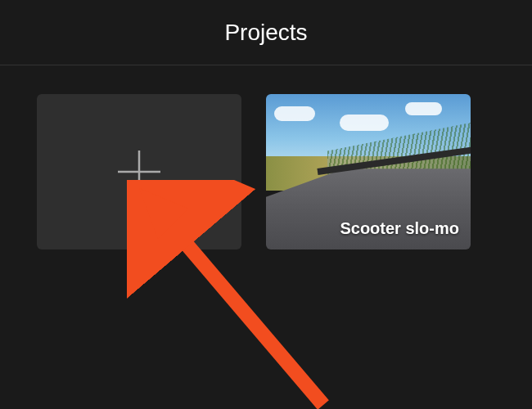 This screenshot has height=409, width=532. Describe the element at coordinates (139, 172) in the screenshot. I see `new-project-tile` at that location.